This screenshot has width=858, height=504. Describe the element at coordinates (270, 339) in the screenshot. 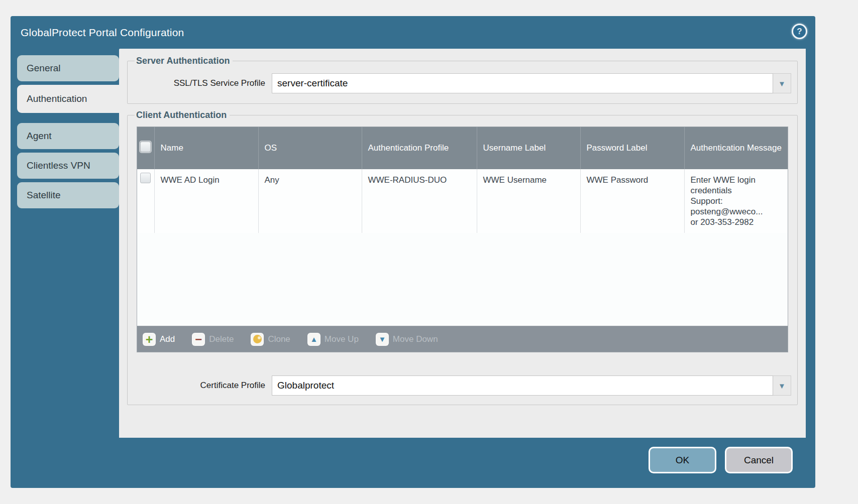

I see `clone-button: Clone` at that location.